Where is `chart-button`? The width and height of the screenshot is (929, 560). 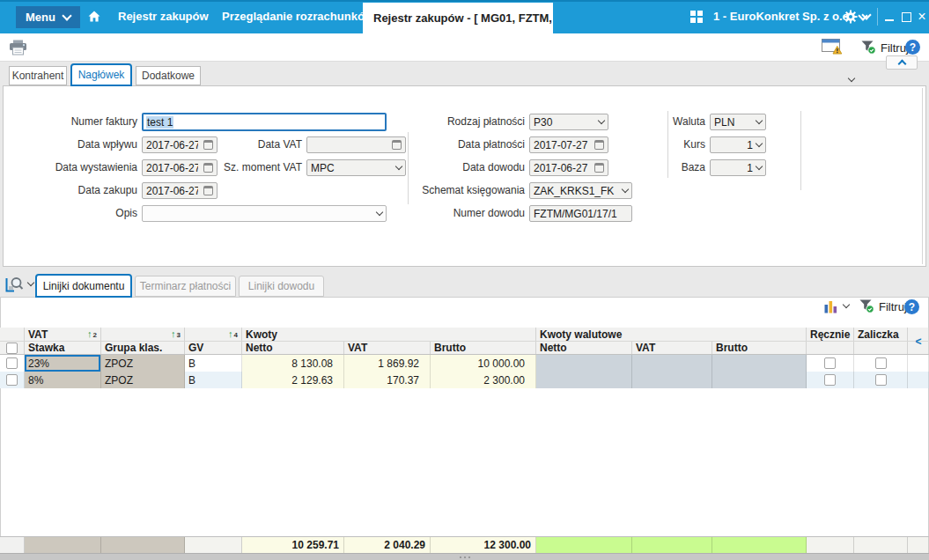
chart-button is located at coordinates (831, 308).